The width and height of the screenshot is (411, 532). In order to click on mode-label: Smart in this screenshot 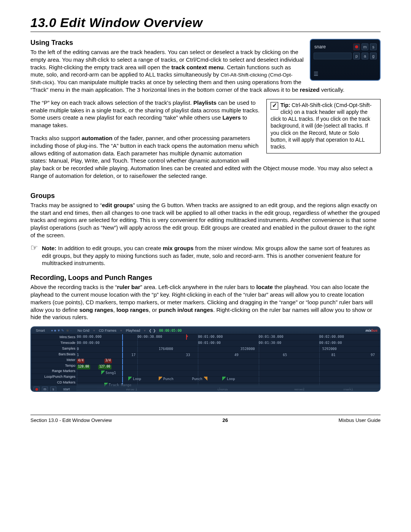, I will do `click(40, 331)`.